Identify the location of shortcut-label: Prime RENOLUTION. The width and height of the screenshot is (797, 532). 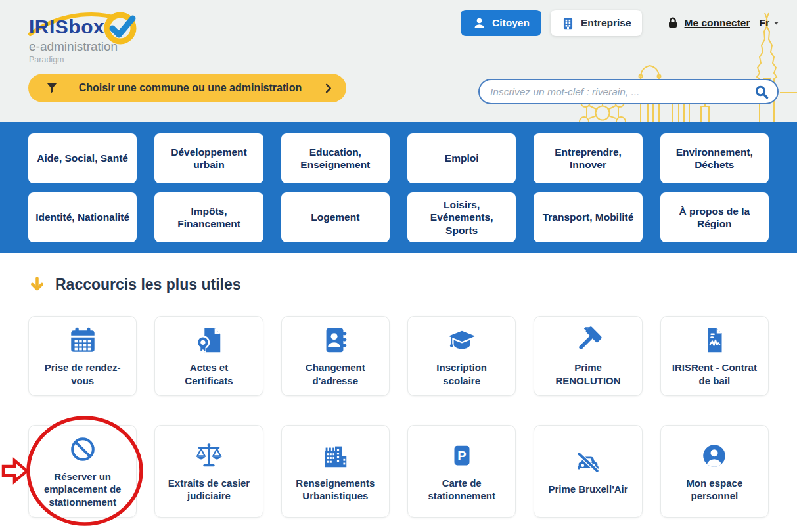
(587, 374).